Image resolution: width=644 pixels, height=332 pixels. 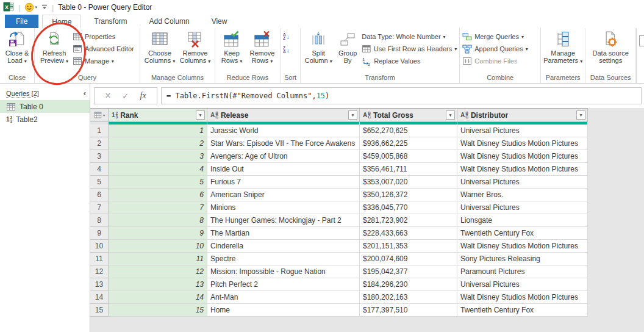 I want to click on distributor-cell: Sony Pictures Releasing, so click(x=523, y=259).